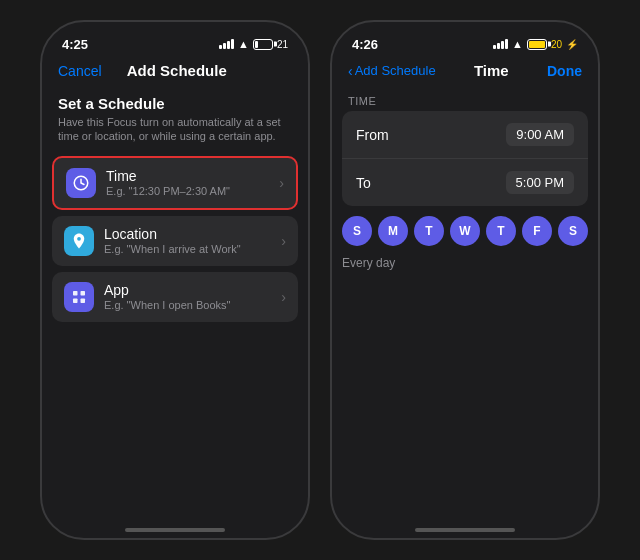  What do you see at coordinates (80, 71) in the screenshot?
I see `cancel-button: Cancel` at bounding box center [80, 71].